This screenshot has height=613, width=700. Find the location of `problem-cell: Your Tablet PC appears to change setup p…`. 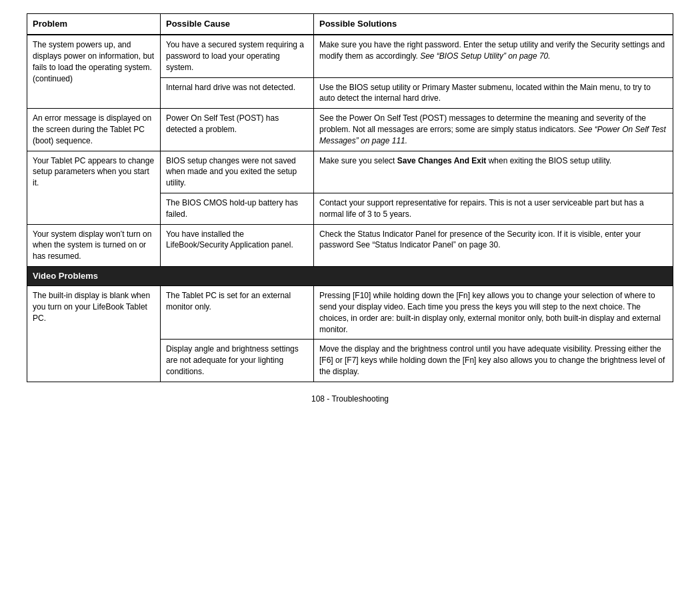

problem-cell: Your Tablet PC appears to change setup p… is located at coordinates (94, 187).